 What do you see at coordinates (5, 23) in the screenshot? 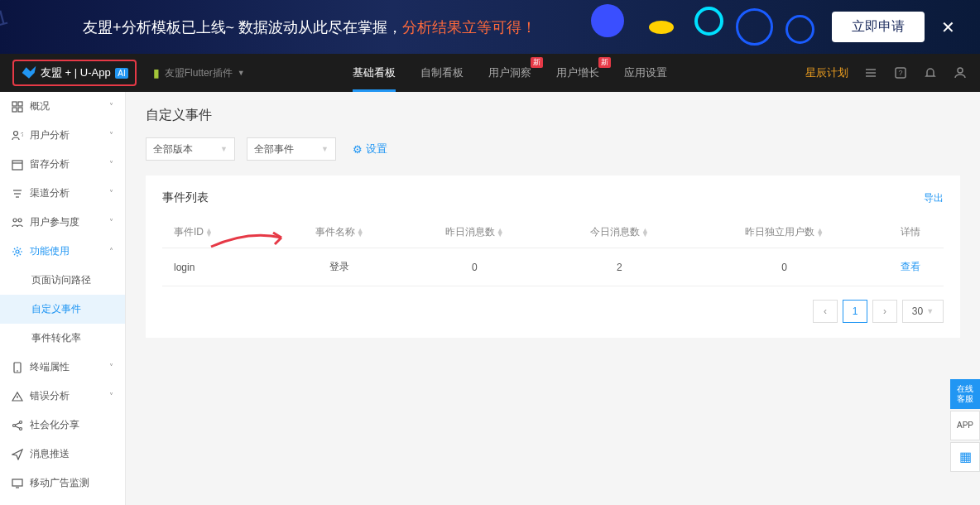
I see `deco-code: 010010110101` at bounding box center [5, 23].